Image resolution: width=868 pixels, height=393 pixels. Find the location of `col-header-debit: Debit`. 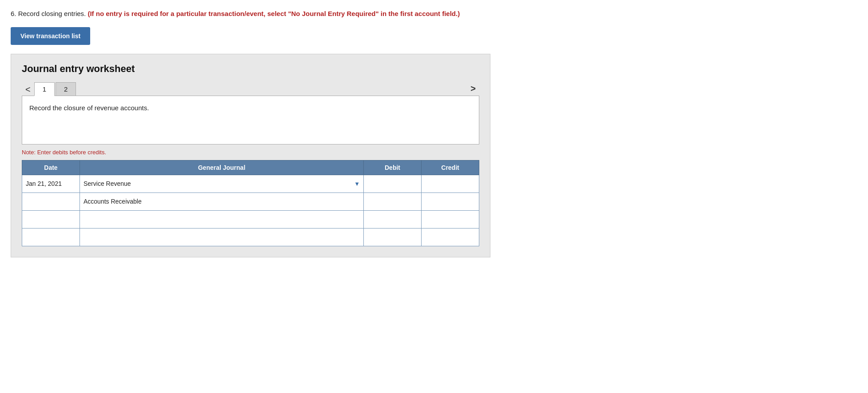

col-header-debit: Debit is located at coordinates (393, 167).